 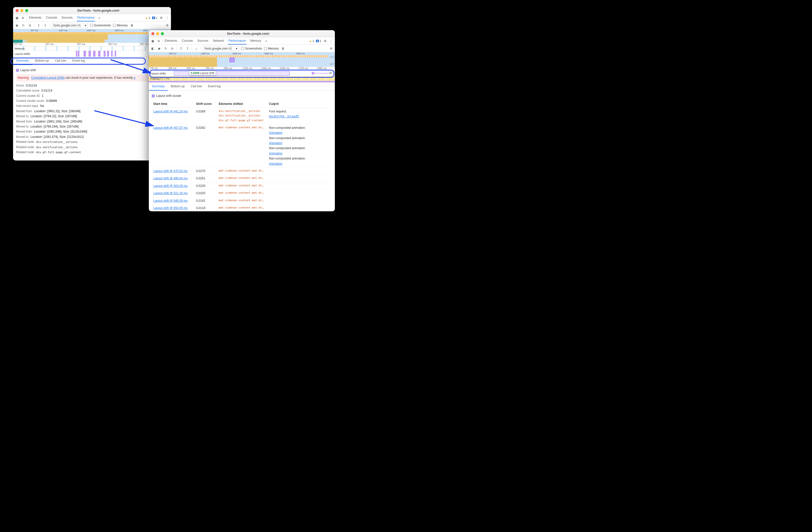 What do you see at coordinates (48, 78) in the screenshot?
I see `cls-link: Cumulative Layout Shifts` at bounding box center [48, 78].